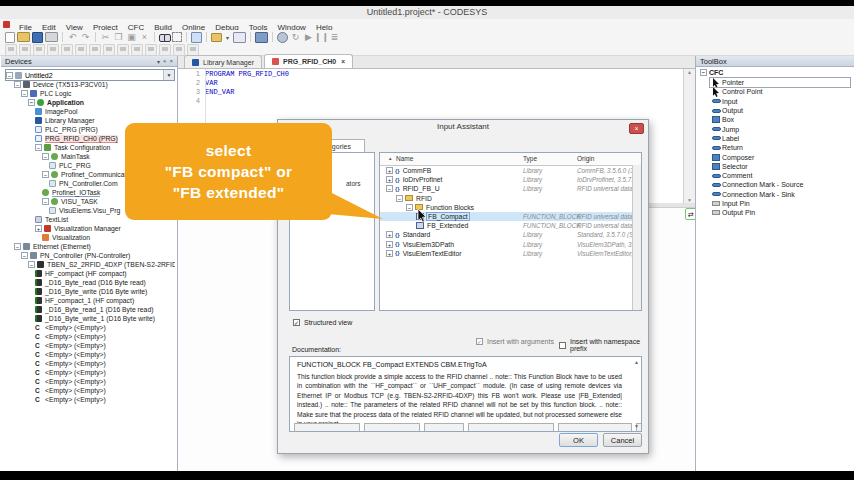  I want to click on run-icon: ▶, so click(308, 38).